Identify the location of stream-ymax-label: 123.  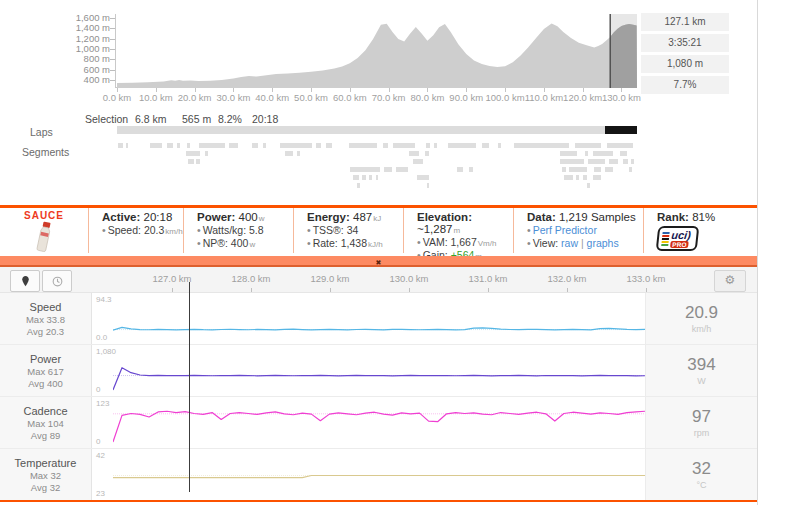
(102, 404).